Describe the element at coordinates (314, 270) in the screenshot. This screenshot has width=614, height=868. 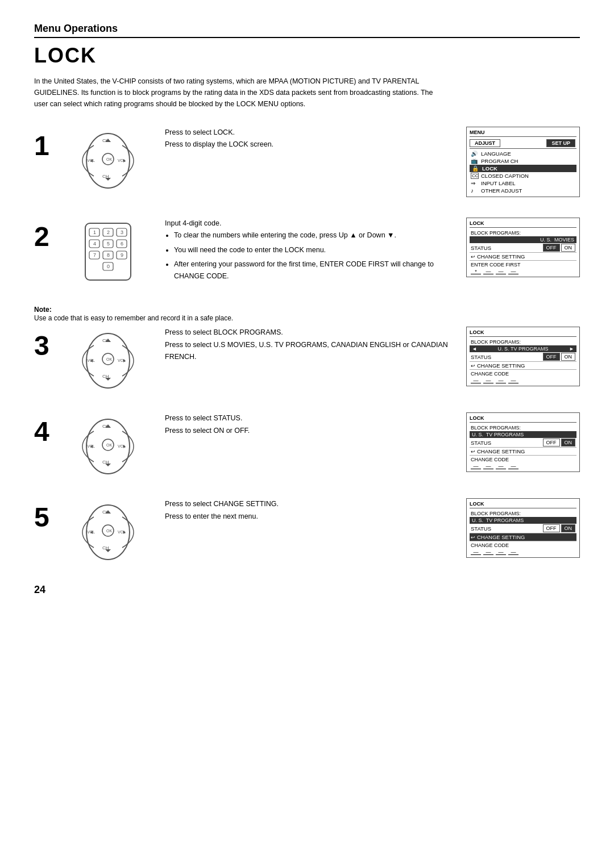
I see `step-2-li-3: After entering your password for the fir…` at that location.